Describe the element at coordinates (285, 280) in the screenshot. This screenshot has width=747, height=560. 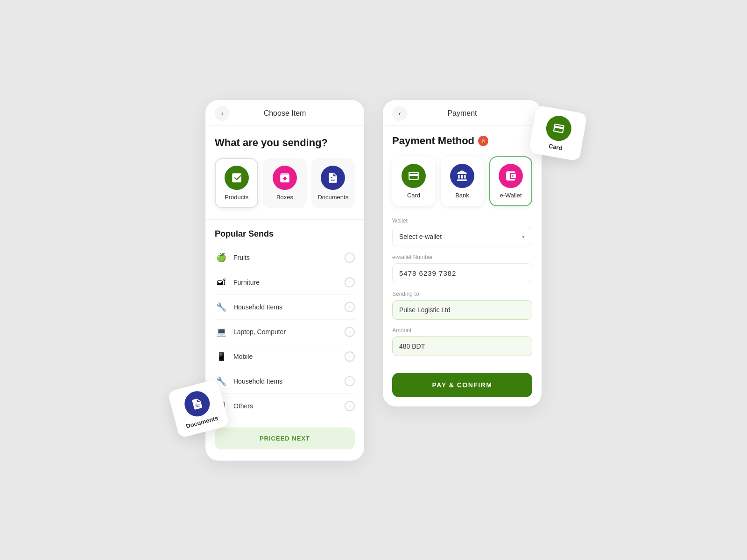
I see `choose-item-panel: ‹ Choose Item What are you sending? Prod…` at that location.